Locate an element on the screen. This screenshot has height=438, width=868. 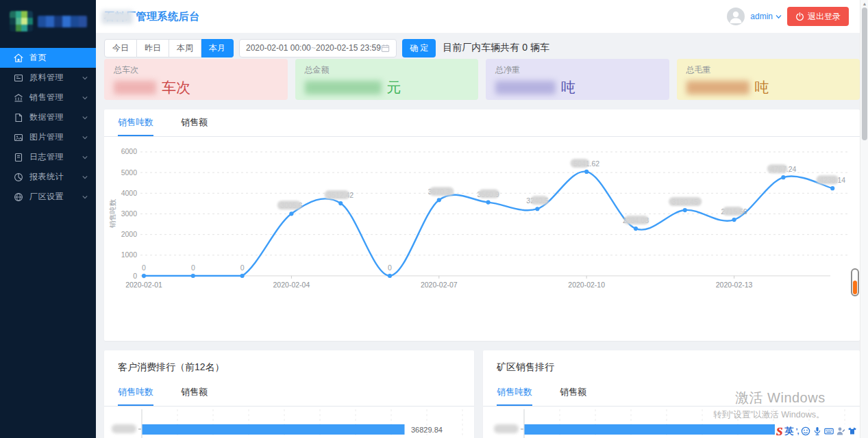
svg-text: 5000 is located at coordinates (129, 172).